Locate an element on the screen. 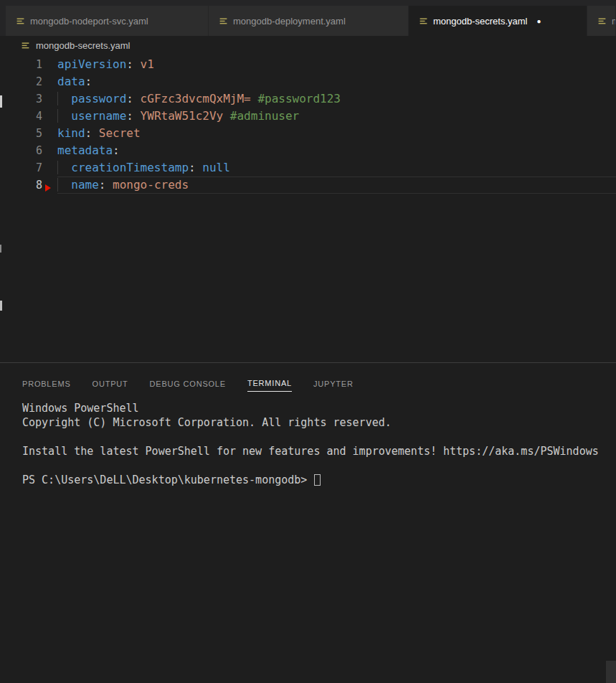 The width and height of the screenshot is (616, 683). panel-tab-debug-console: DEBUG CONSOLE is located at coordinates (188, 386).